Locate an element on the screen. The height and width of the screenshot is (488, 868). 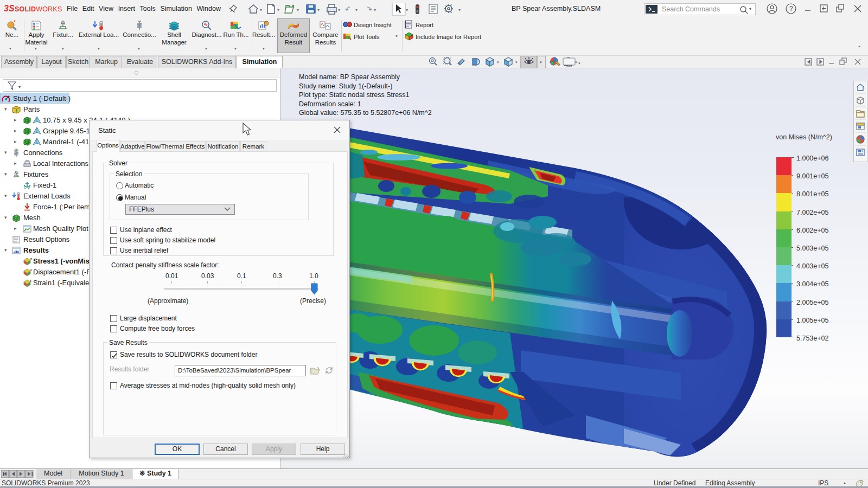
svg-text: u is located at coordinates (31, 270).